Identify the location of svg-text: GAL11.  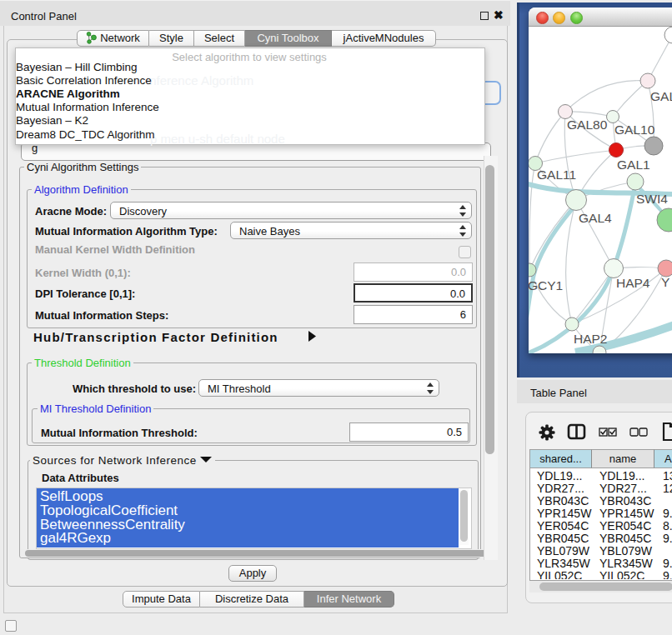
(557, 175).